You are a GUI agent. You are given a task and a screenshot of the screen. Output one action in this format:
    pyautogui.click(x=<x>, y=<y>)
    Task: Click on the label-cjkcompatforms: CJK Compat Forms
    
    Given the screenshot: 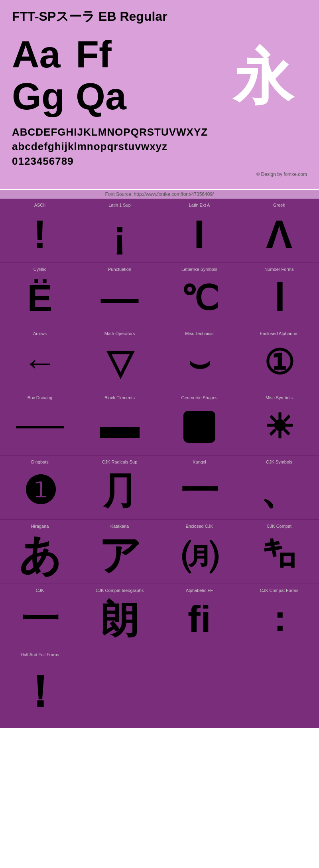 What is the action you would take?
    pyautogui.click(x=279, y=590)
    